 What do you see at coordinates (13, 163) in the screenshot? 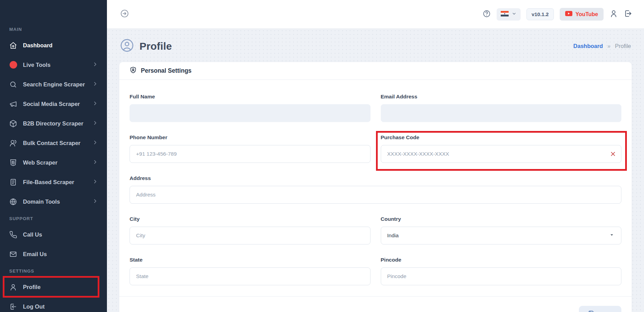
I see `html5-icon` at bounding box center [13, 163].